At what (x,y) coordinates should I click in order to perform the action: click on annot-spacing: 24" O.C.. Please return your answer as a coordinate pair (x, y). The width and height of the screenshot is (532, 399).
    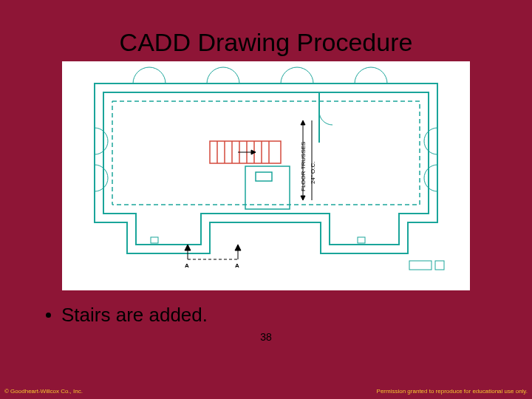
    Looking at the image, I should click on (313, 173).